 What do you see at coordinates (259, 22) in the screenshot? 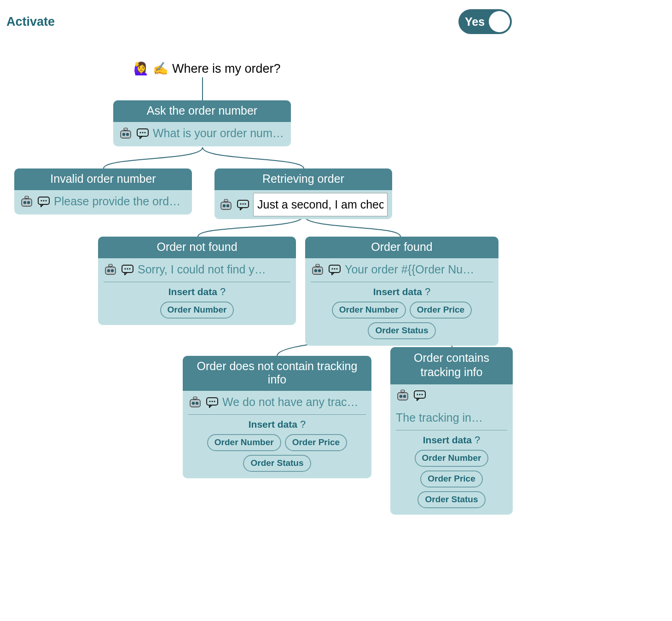
I see `activate-row: Activate Yes` at bounding box center [259, 22].